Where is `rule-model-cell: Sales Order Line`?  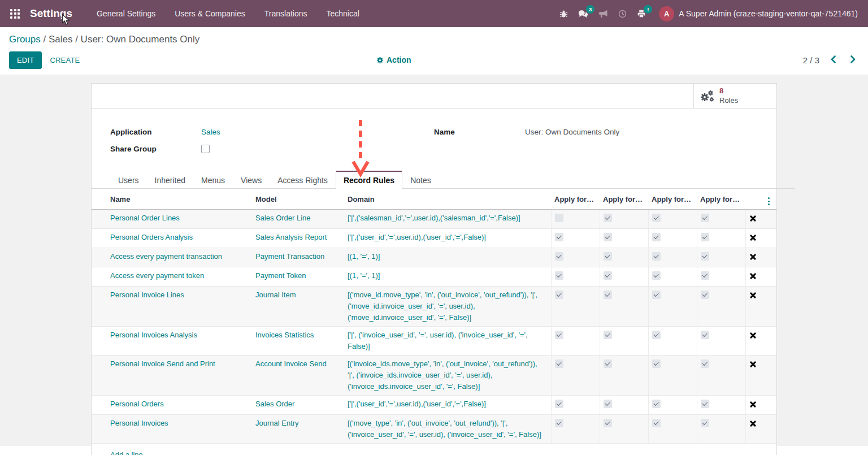
rule-model-cell: Sales Order Line is located at coordinates (302, 219).